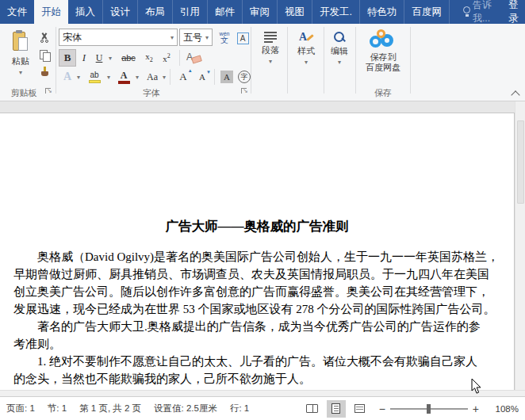 The height and width of the screenshot is (420, 525). What do you see at coordinates (257, 361) in the screenshot?
I see `text-line: 1. 绝对不要制作不愿意让自己的太太、儿子看的广告。诸位大概不会有欺骗自己家人` at bounding box center [257, 361].